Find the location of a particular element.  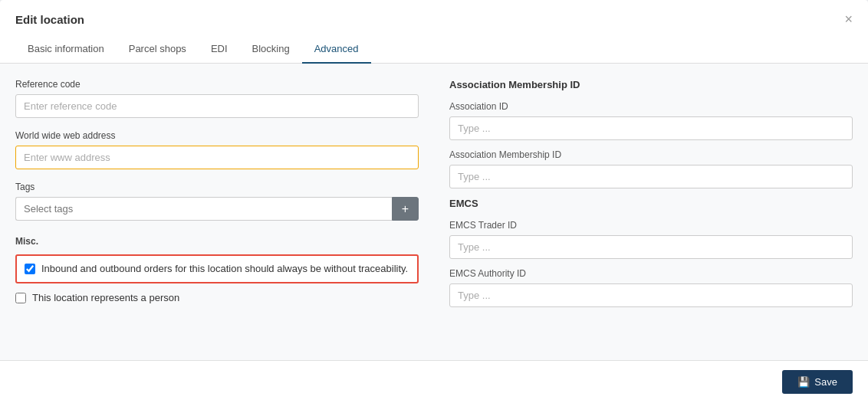

association-section-title: Association Membership ID is located at coordinates (651, 84).